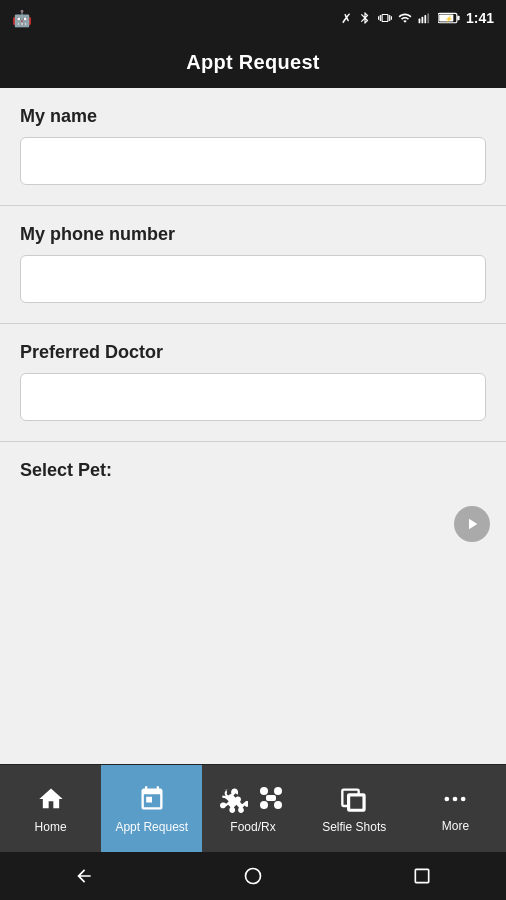 This screenshot has width=506, height=900. Describe the element at coordinates (152, 801) in the screenshot. I see `calendar-icon` at that location.